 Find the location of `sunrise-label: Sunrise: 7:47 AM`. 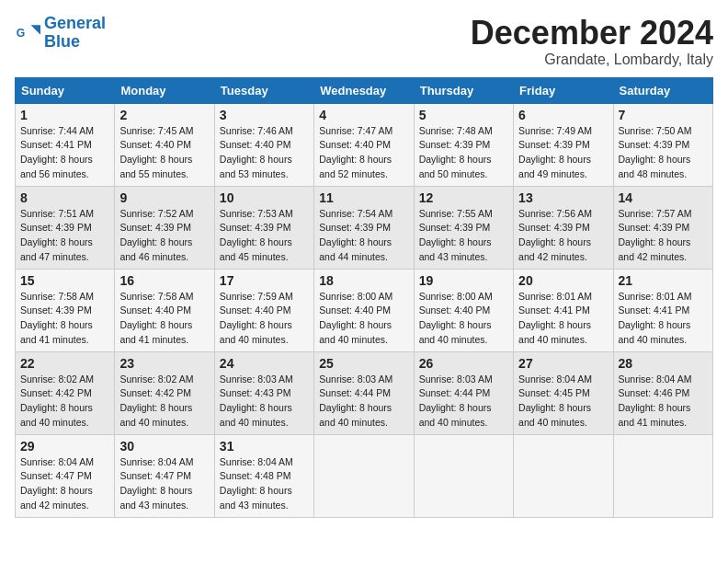

sunrise-label: Sunrise: 7:47 AM is located at coordinates (356, 131).